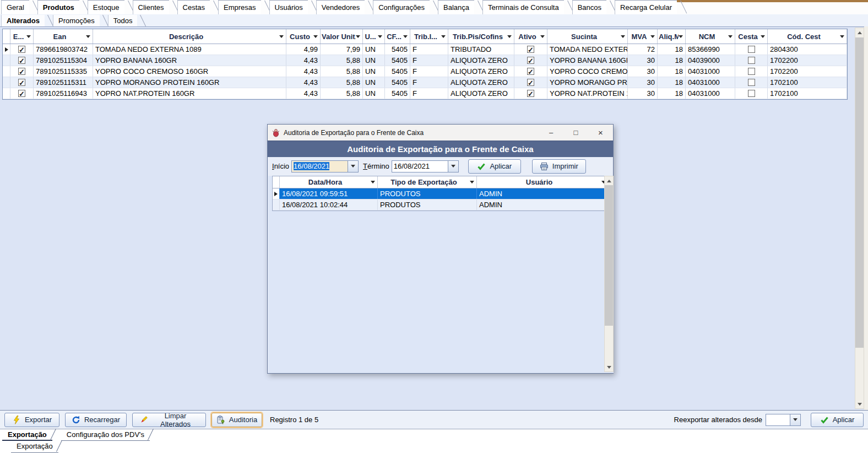 The height and width of the screenshot is (453, 868). What do you see at coordinates (341, 50) in the screenshot?
I see `table-cell: 7,99` at bounding box center [341, 50].